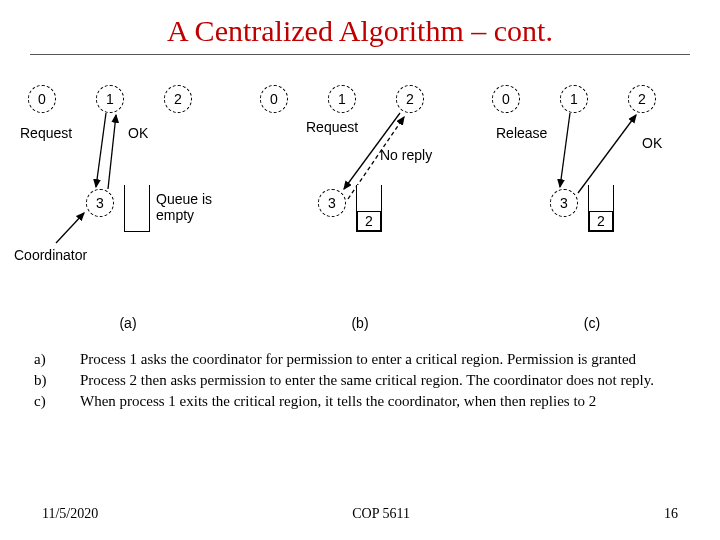 The image size is (720, 540). I want to click on label-a-request: Request, so click(46, 133).